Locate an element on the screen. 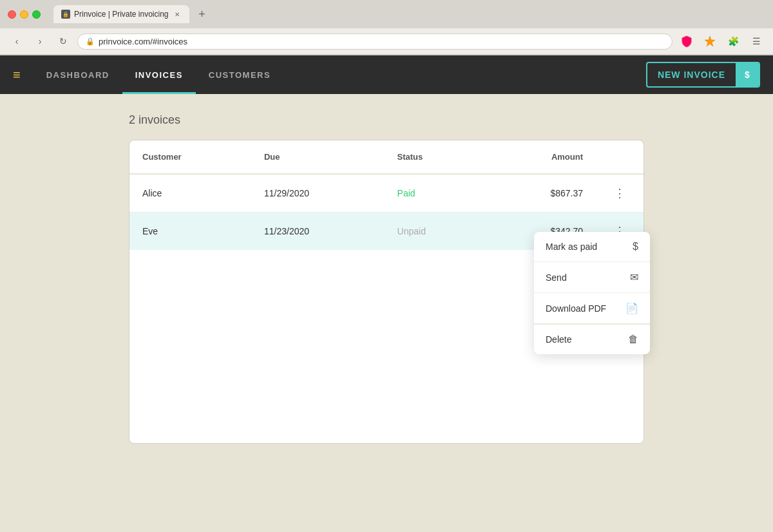 This screenshot has height=532, width=773. dropdown-send: Send ✉ is located at coordinates (592, 278).